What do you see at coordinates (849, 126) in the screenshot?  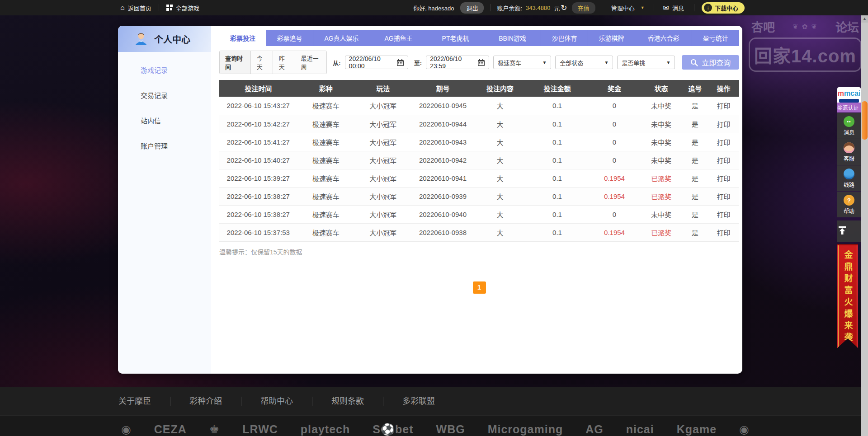 I see `tool-消息: ••消息` at bounding box center [849, 126].